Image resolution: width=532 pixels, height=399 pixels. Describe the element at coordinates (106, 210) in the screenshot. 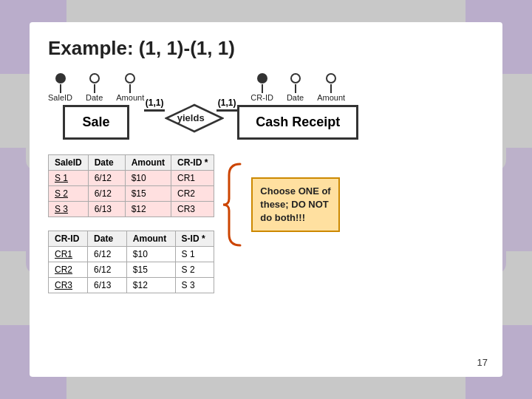

I see `sale-row3-date: 6/13` at that location.